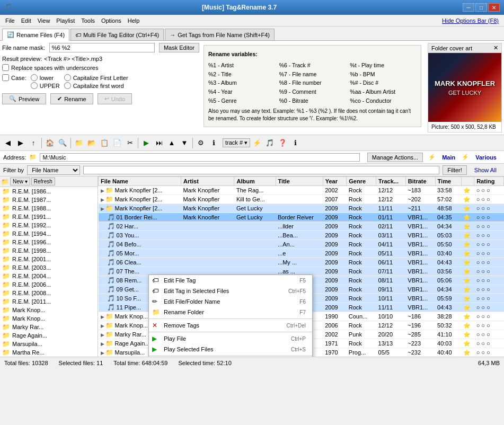 The image size is (504, 425). Describe the element at coordinates (299, 181) in the screenshot. I see `col-title: Title` at that location.